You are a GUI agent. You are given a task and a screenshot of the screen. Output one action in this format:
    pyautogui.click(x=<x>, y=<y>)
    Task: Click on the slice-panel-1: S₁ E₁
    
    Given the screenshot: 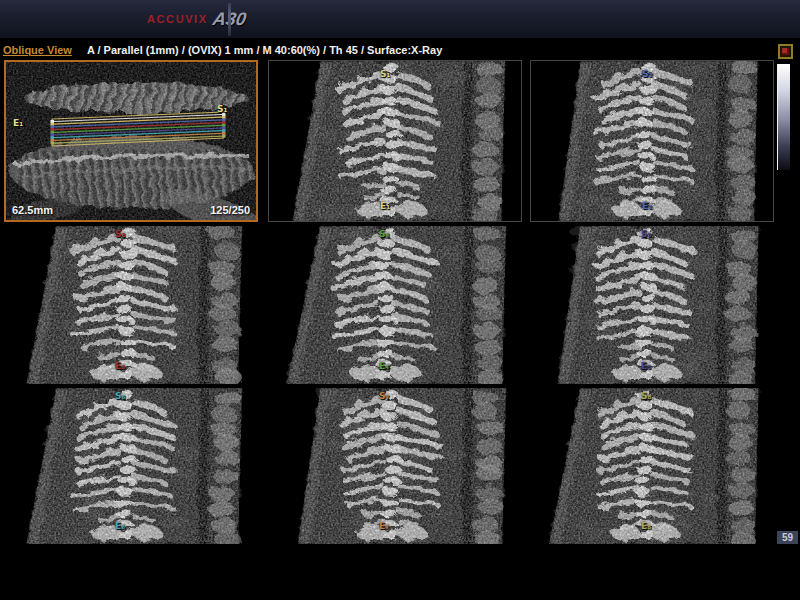 What is the action you would take?
    pyautogui.click(x=395, y=141)
    